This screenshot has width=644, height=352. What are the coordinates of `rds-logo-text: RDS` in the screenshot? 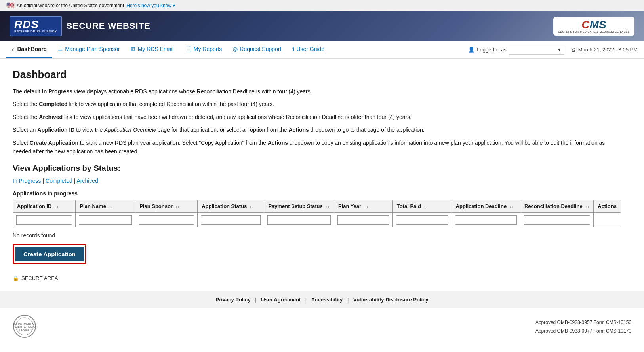 It's located at (27, 25).